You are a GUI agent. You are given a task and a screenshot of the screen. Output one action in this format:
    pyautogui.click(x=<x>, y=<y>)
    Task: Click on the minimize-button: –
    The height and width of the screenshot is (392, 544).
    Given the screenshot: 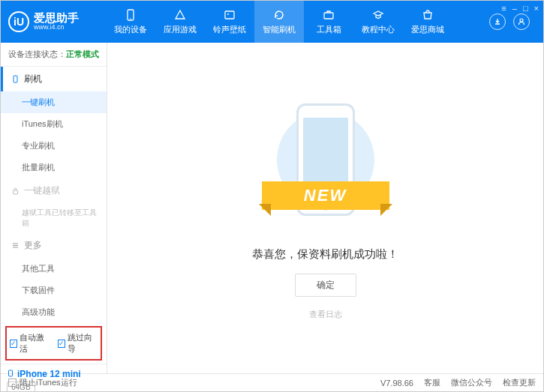 What is the action you would take?
    pyautogui.click(x=515, y=8)
    